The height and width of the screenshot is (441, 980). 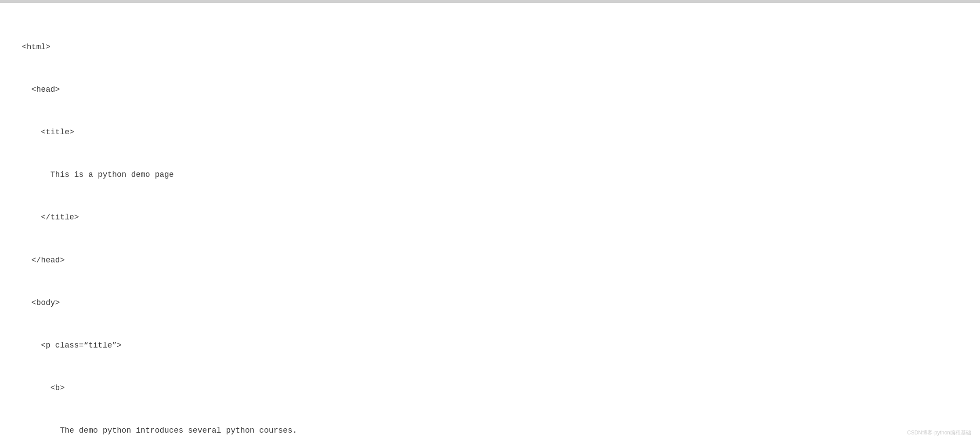 I want to click on code-line-6: </head>, so click(x=490, y=260).